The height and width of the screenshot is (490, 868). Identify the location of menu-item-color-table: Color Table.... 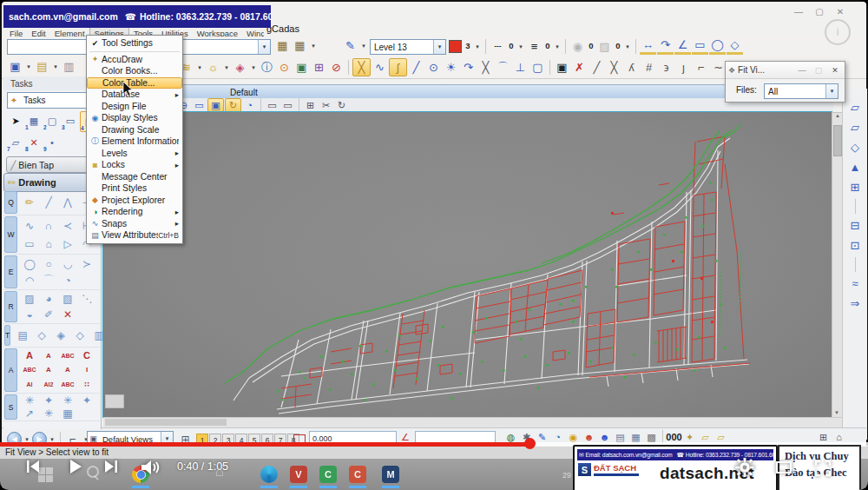
(135, 83).